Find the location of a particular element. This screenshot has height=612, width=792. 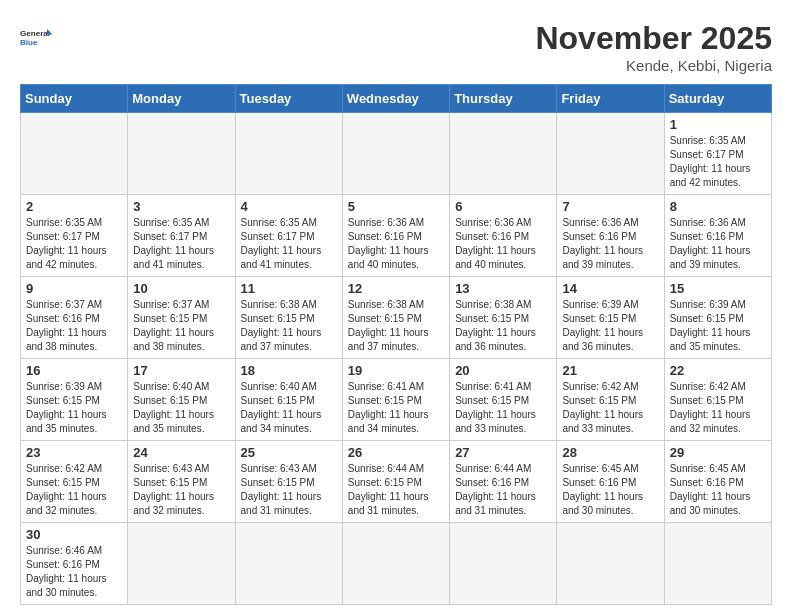

header-sunday: Sunday is located at coordinates (74, 99).